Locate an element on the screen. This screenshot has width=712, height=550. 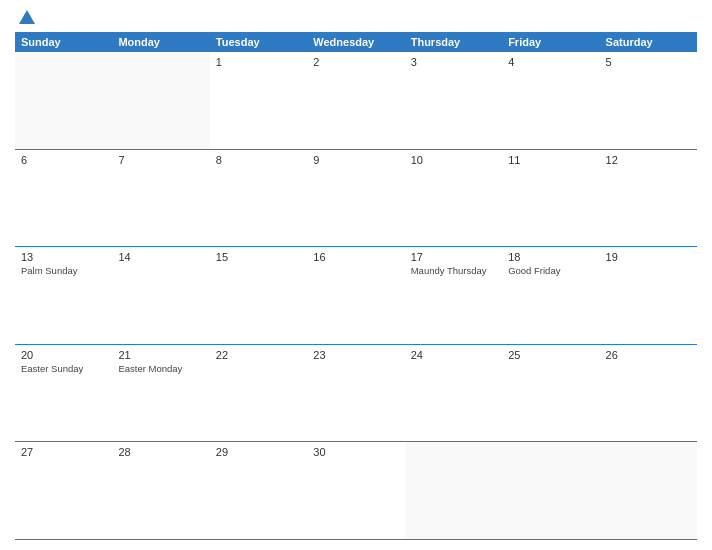
calendar-cell: 28 is located at coordinates (160, 490).